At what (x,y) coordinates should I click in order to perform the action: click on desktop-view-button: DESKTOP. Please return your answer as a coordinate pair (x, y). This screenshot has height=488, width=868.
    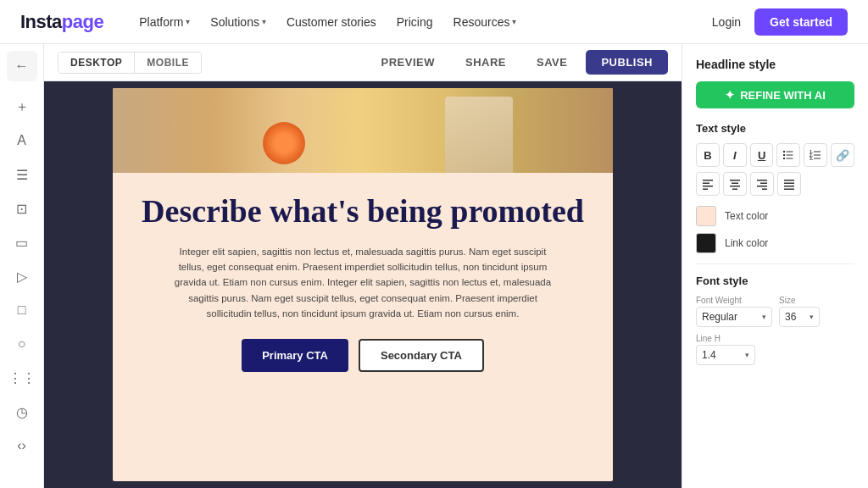
    Looking at the image, I should click on (97, 63).